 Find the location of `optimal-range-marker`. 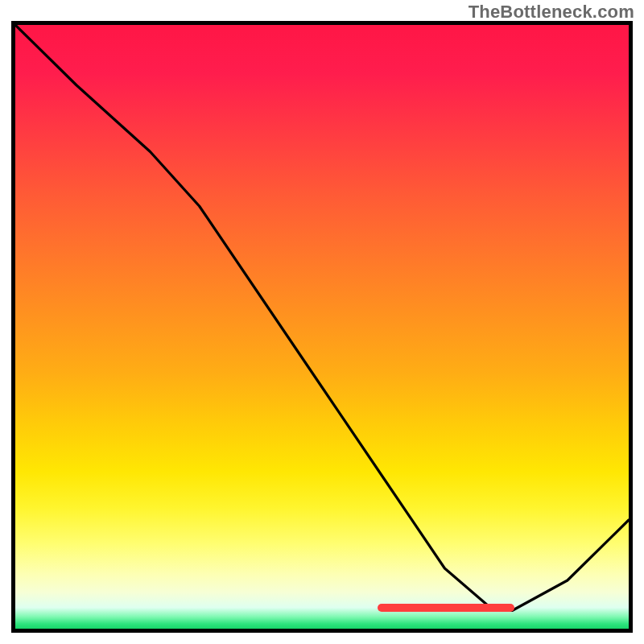

optimal-range-marker is located at coordinates (446, 608).